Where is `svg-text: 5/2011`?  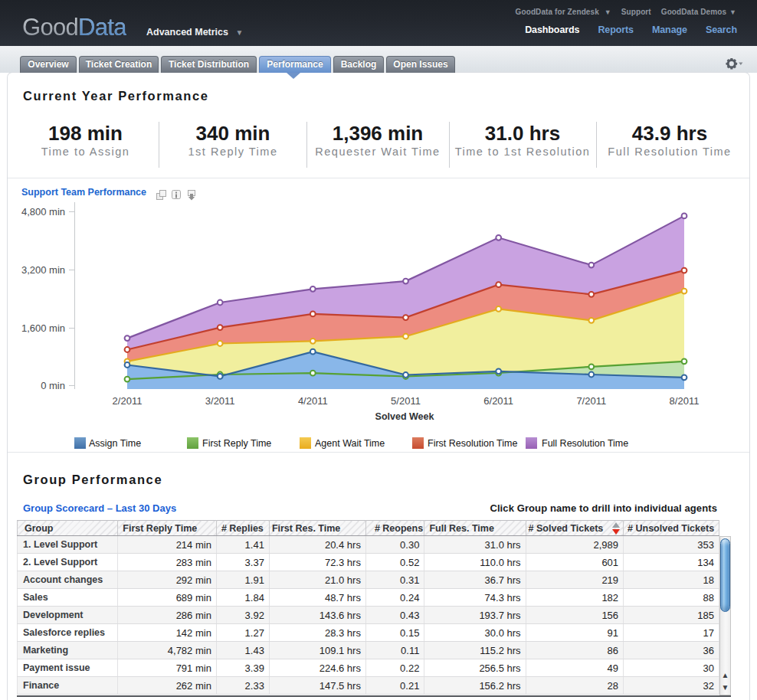 svg-text: 5/2011 is located at coordinates (406, 401).